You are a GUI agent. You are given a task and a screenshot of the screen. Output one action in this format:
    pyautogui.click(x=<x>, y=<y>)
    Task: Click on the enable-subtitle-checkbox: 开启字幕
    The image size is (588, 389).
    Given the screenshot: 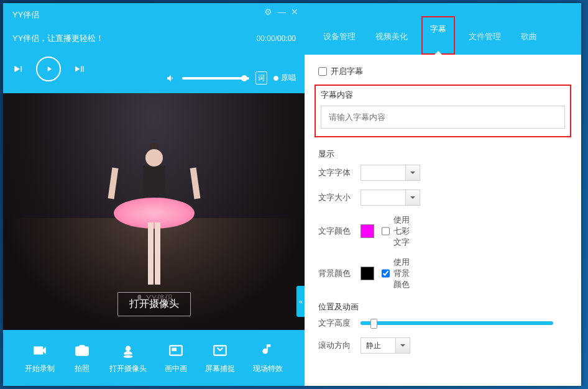 What is the action you would take?
    pyautogui.click(x=443, y=71)
    